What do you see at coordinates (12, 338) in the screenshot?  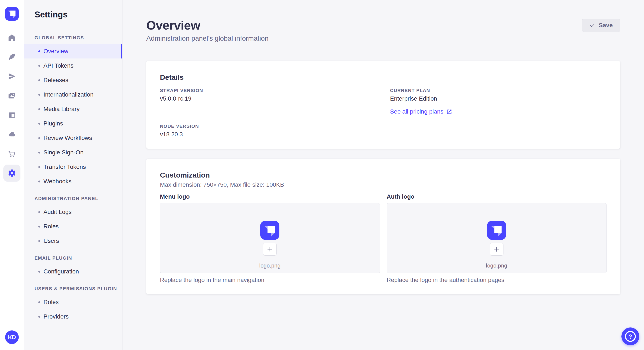 I see `rail-bottom: KD` at bounding box center [12, 338].